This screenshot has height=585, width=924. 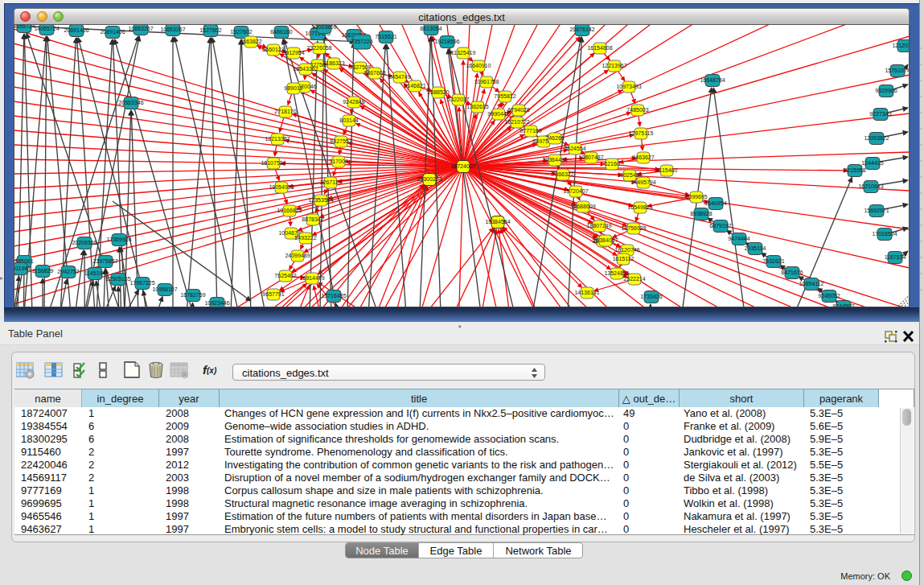 I want to click on svg-text: 2867608, so click(x=375, y=72).